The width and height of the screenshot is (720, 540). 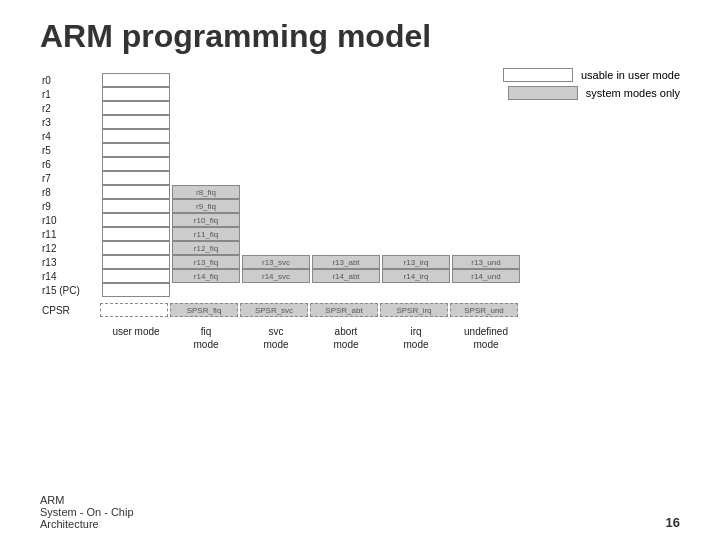 I want to click on reg-col-5: r13_undr14_und, so click(x=486, y=185).